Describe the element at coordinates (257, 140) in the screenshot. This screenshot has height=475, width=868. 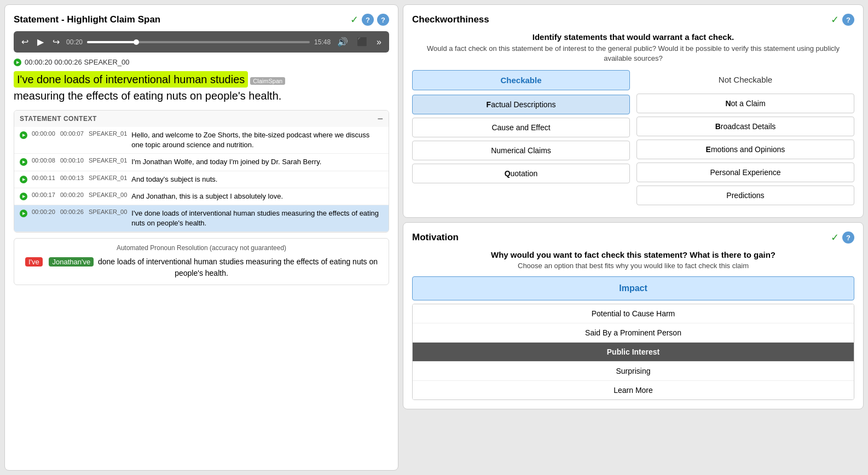
I see `row-text: Hello, and welcome to Zoe Shorts, the bi…` at that location.